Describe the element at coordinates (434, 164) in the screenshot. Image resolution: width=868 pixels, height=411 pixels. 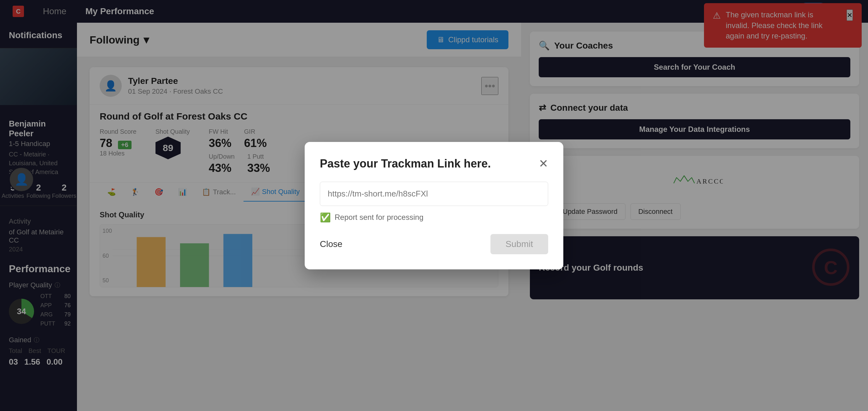
I see `modal-header: Paste your Trackman Link here. ✕` at that location.